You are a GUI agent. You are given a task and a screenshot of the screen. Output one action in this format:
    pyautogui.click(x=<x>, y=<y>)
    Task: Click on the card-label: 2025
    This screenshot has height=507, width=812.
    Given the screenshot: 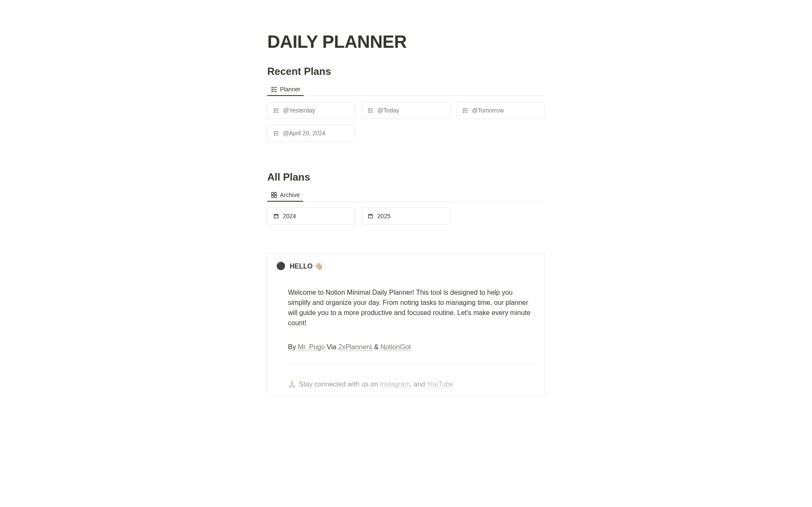 What is the action you would take?
    pyautogui.click(x=384, y=216)
    